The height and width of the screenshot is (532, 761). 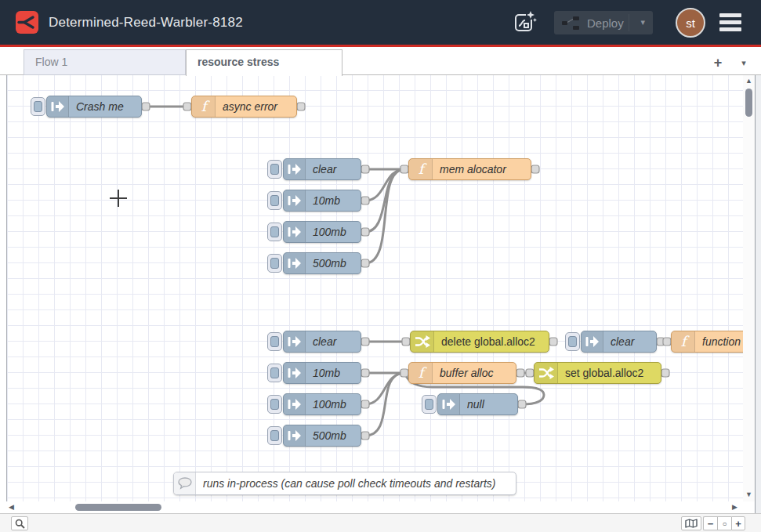 I want to click on node-clear-2: clear, so click(x=322, y=342).